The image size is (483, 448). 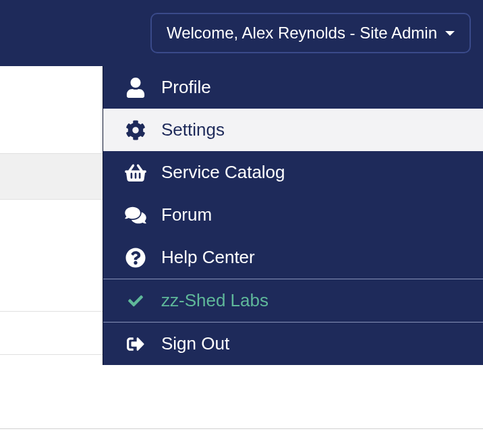 I want to click on menu-label: Settings, so click(x=193, y=130).